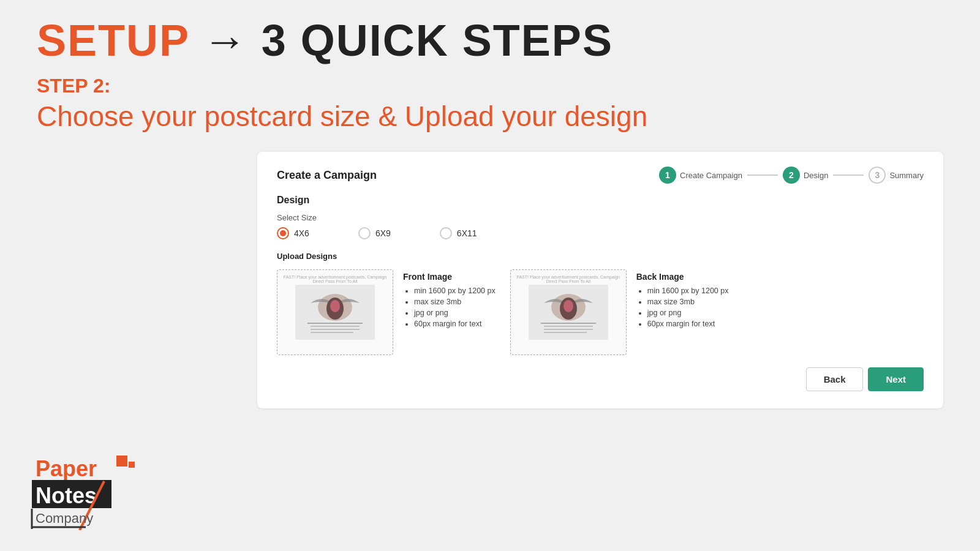 The height and width of the screenshot is (551, 980). Describe the element at coordinates (437, 40) in the screenshot. I see `steps-text: 3 QUICK STEPS` at that location.